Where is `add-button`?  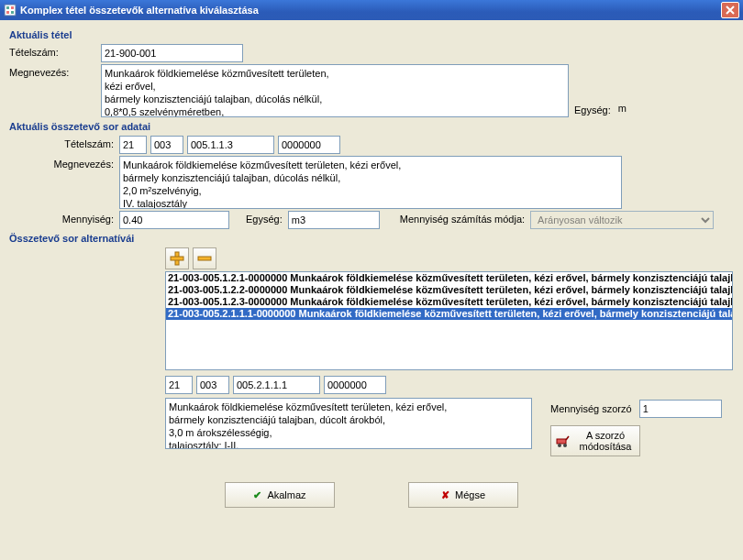
add-button is located at coordinates (177, 258).